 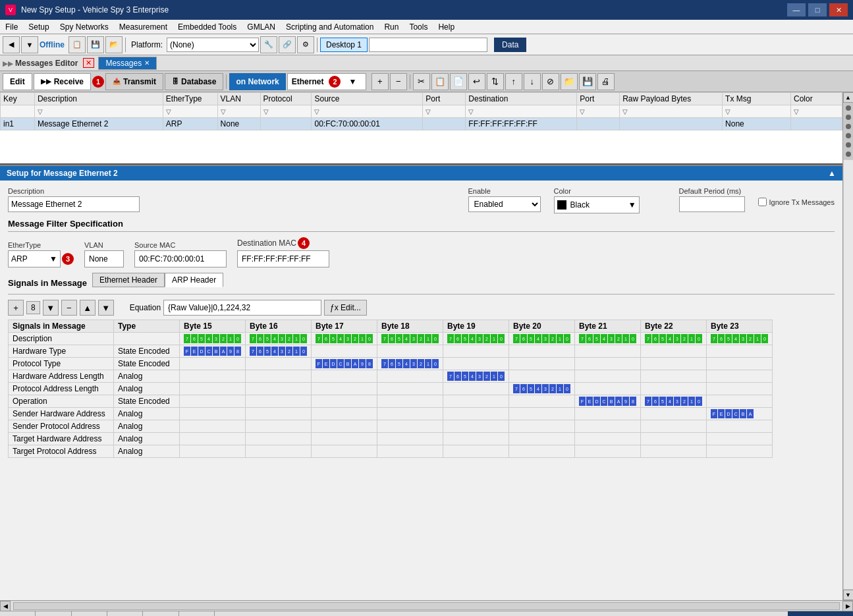 I want to click on receive-button: ▶▶ Receive, so click(x=62, y=82).